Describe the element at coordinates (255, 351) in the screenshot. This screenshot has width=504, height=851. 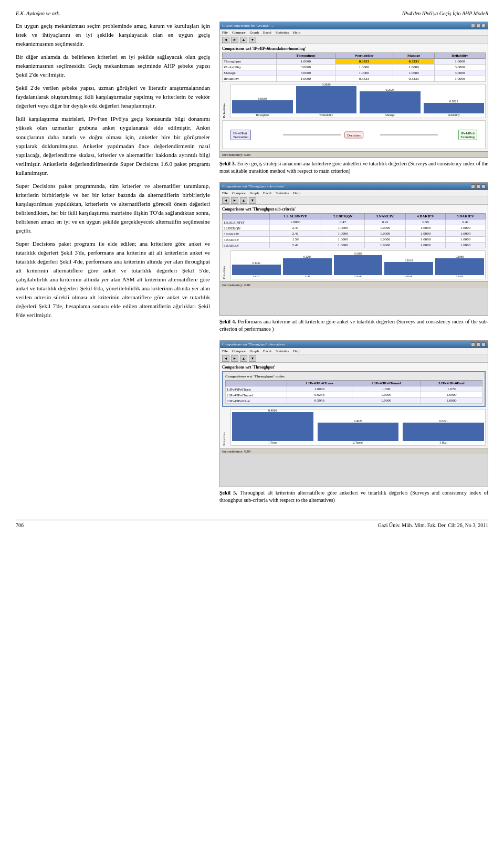
I see `menu-graph-3: Graph` at that location.